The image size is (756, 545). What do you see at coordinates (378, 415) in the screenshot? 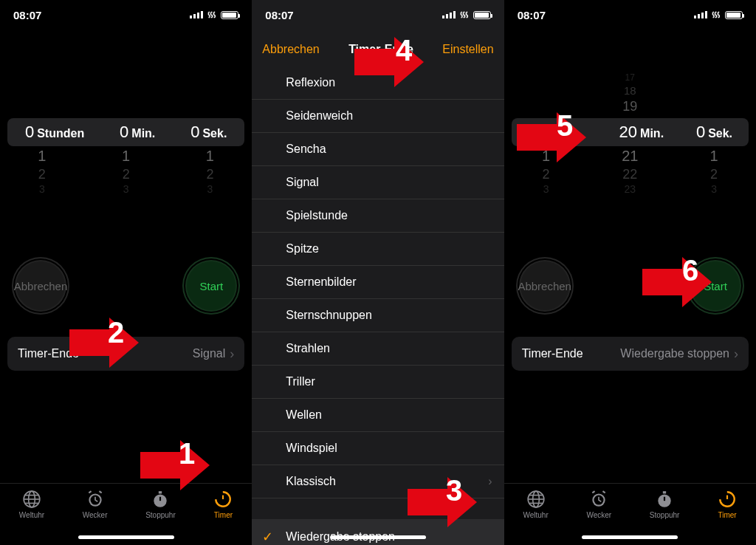
I see `sound-option: Wellen` at bounding box center [378, 415].